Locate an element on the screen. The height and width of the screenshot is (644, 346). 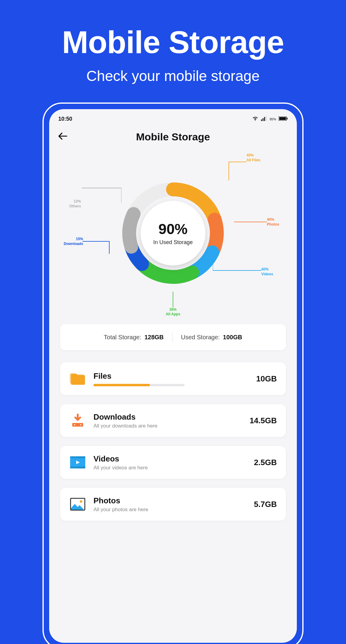
card-title: Files is located at coordinates (172, 376).